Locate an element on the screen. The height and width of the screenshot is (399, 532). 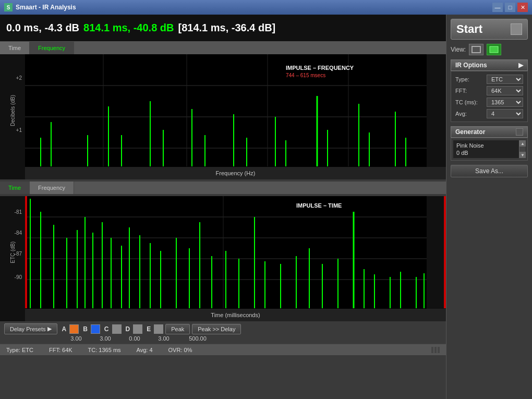
preset-e-color-button is located at coordinates (159, 329).